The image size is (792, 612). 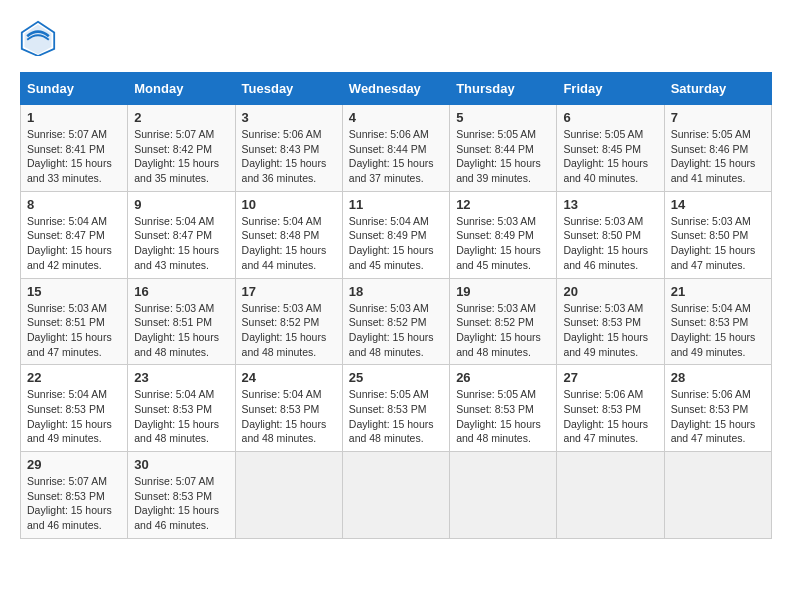 I want to click on day-number: 27, so click(x=610, y=378).